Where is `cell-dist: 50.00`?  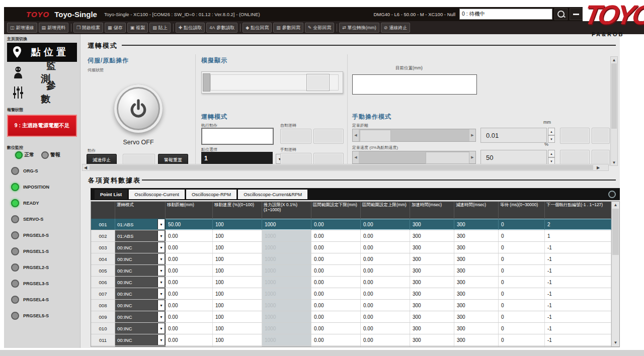
cell-dist: 50.00 is located at coordinates (189, 224).